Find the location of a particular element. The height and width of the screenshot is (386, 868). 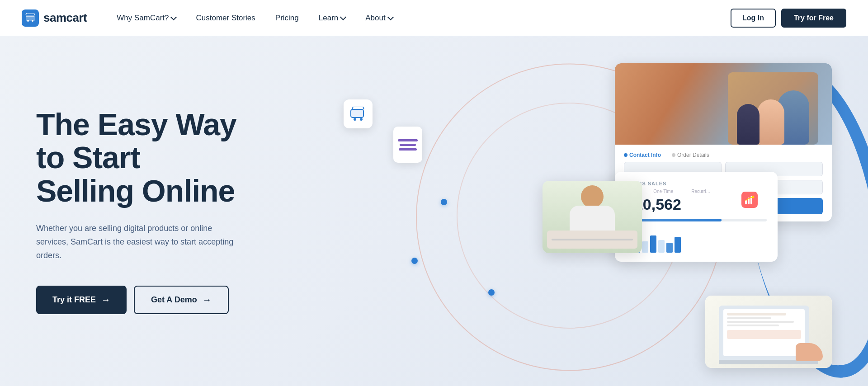

person-background is located at coordinates (592, 217).